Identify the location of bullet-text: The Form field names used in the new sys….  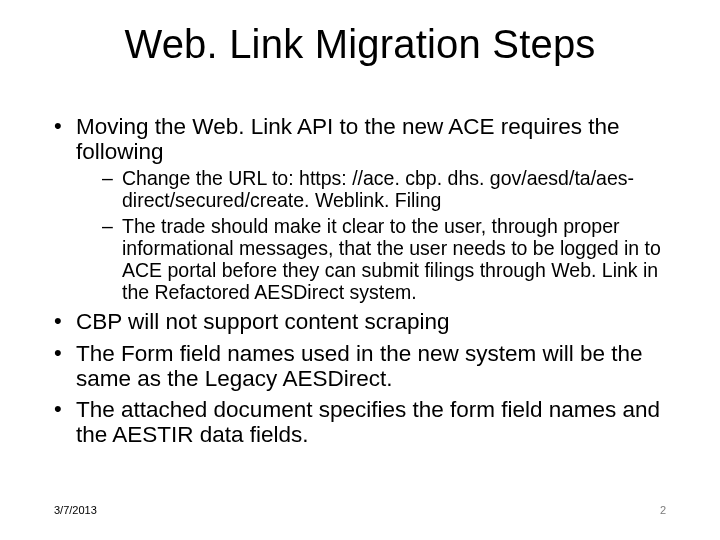
(360, 366).